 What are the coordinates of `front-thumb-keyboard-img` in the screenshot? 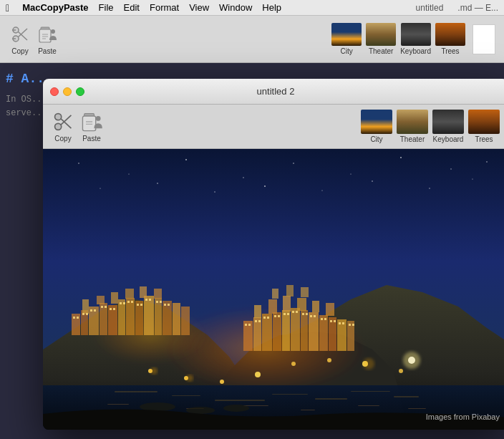 It's located at (448, 122).